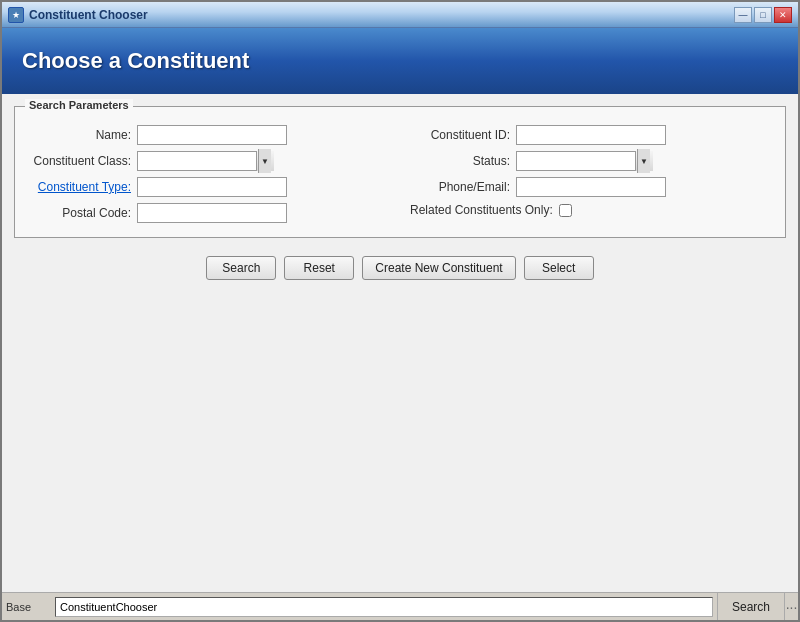 The width and height of the screenshot is (800, 622). What do you see at coordinates (210, 187) in the screenshot?
I see `constituent-type-field-row: Constituent Type:` at bounding box center [210, 187].